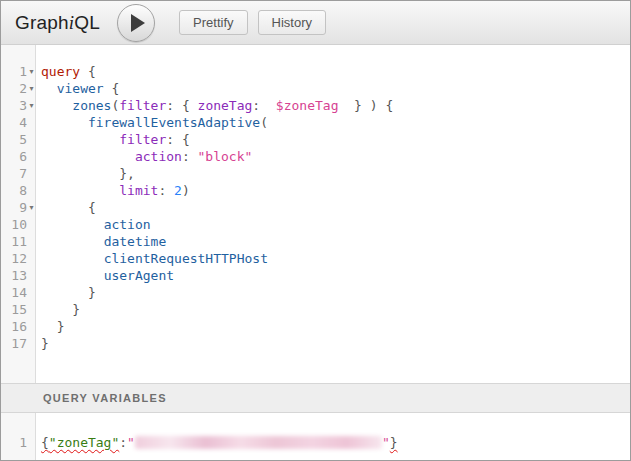 The width and height of the screenshot is (631, 461). What do you see at coordinates (152, 122) in the screenshot?
I see `code-text: firewallEventsAdaptive(` at bounding box center [152, 122].